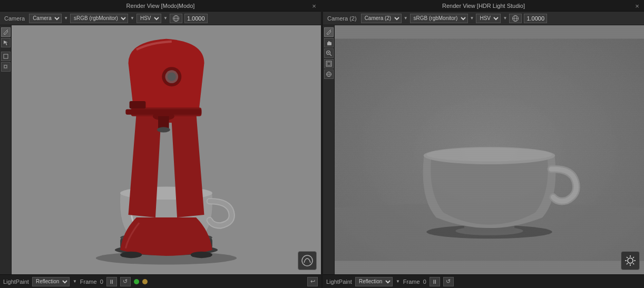  Describe the element at coordinates (535, 18) in the screenshot. I see `right-exposure-value: 1.0000` at that location.